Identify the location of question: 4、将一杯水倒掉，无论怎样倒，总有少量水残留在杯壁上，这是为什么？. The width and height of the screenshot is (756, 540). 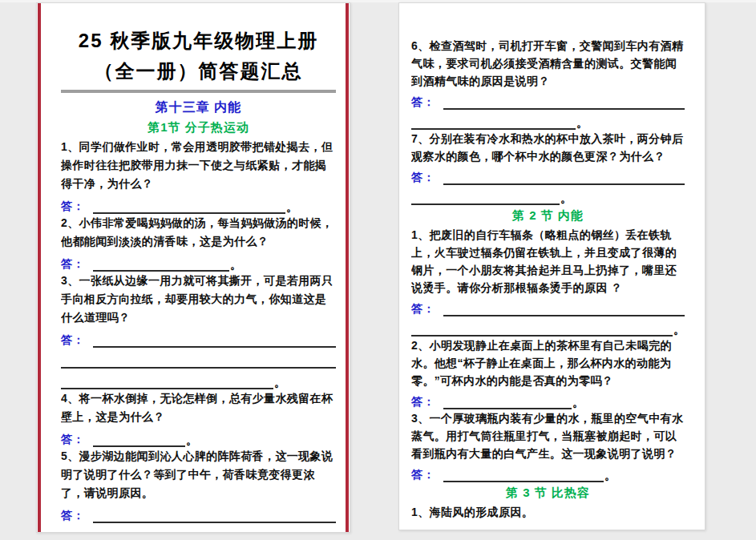
(199, 408).